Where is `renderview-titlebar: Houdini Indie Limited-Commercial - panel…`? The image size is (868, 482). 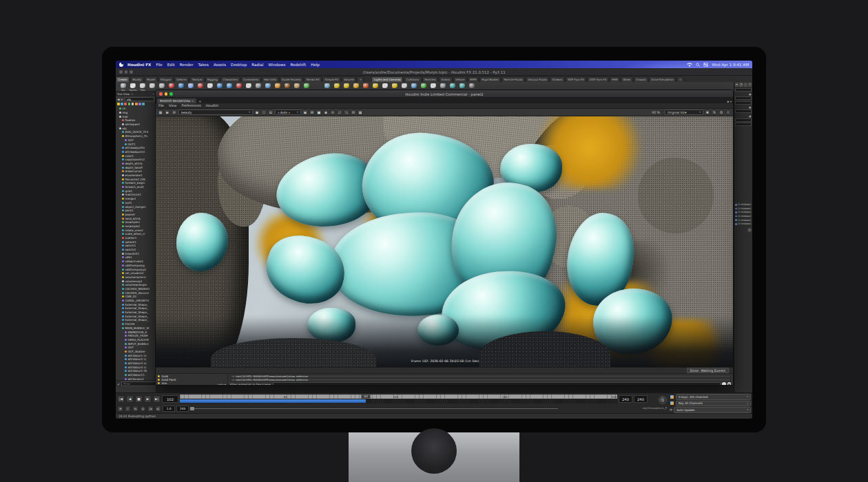 renderview-titlebar: Houdini Indie Limited-Commercial - panel… is located at coordinates (444, 94).